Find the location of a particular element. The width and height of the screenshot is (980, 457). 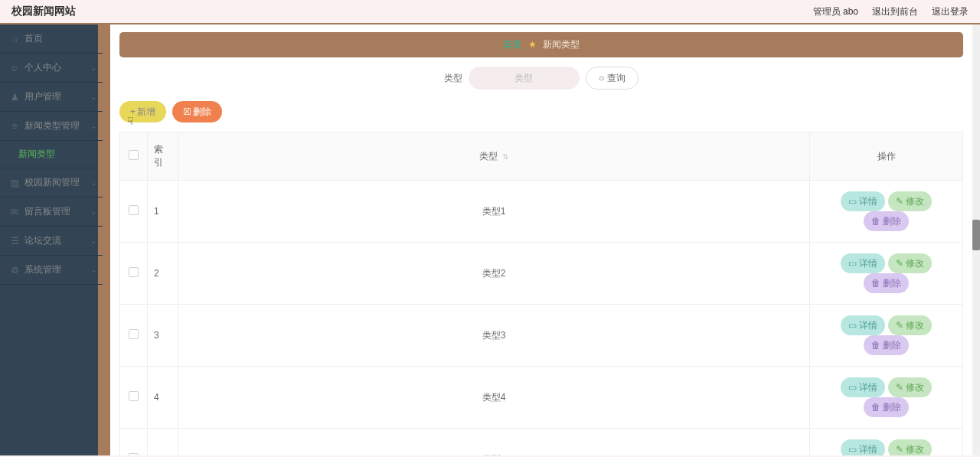

scrollbar is located at coordinates (976, 240).